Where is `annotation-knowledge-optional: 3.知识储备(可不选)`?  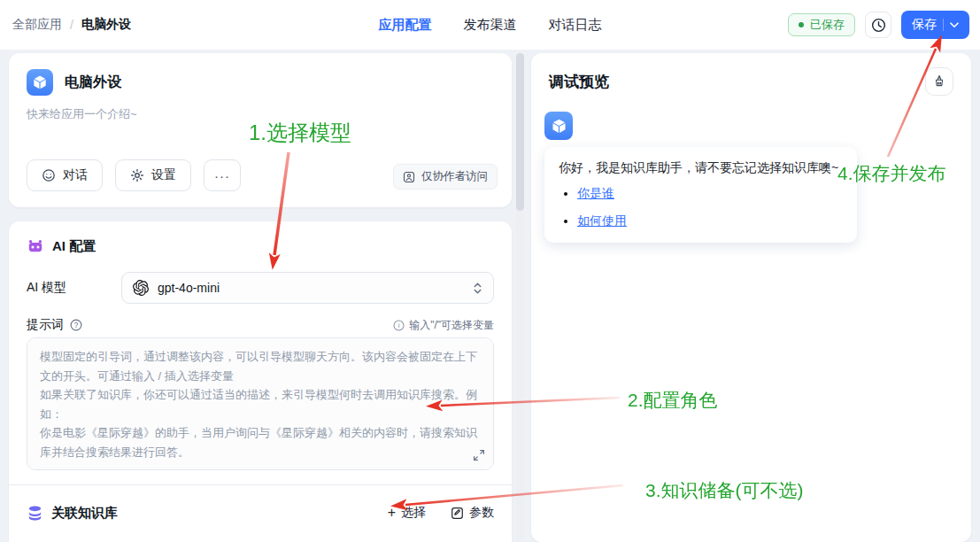 annotation-knowledge-optional: 3.知识储备(可不选) is located at coordinates (724, 491).